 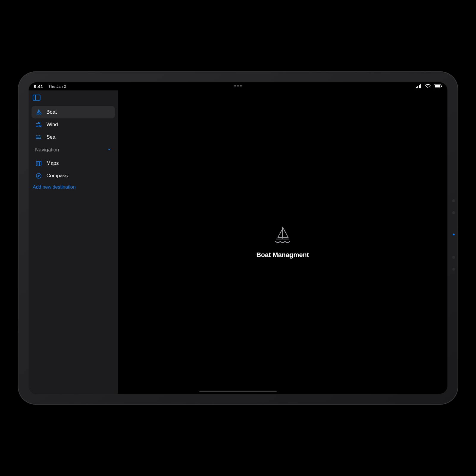 I want to click on sidebar-item-compass: Compass, so click(x=73, y=176).